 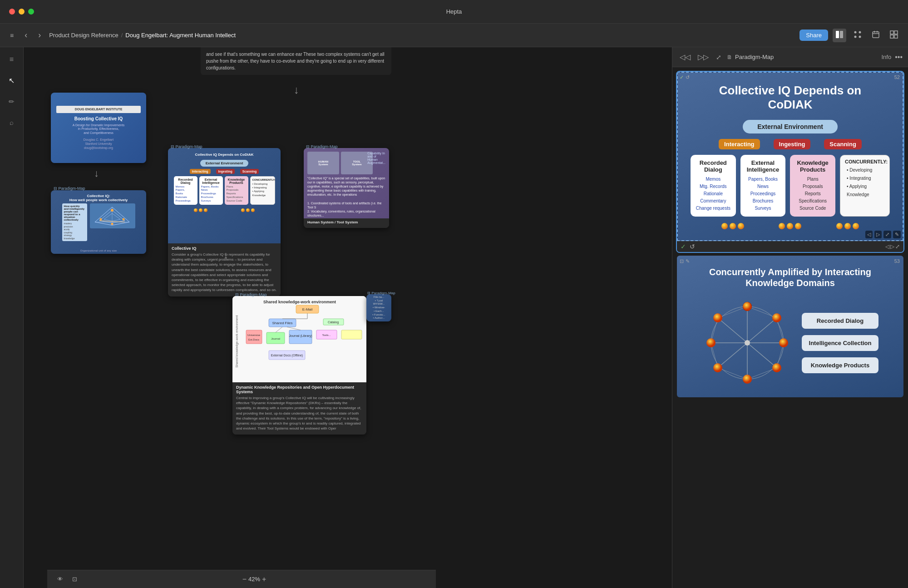 I want to click on ciq-chart-area, so click(x=113, y=216).